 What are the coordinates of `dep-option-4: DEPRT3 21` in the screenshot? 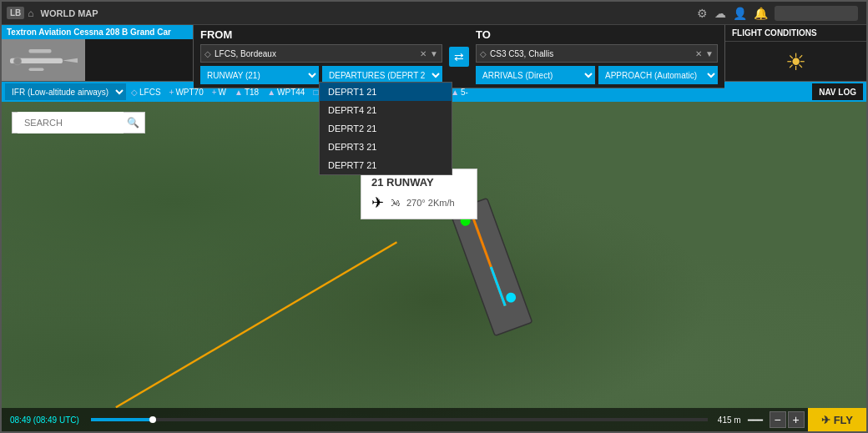 It's located at (386, 147).